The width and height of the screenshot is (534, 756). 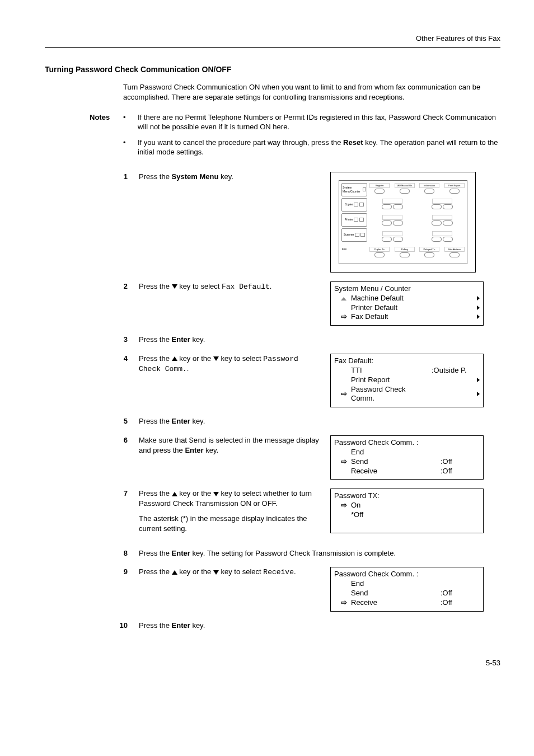 I want to click on page-number: 5-53, so click(x=273, y=663).